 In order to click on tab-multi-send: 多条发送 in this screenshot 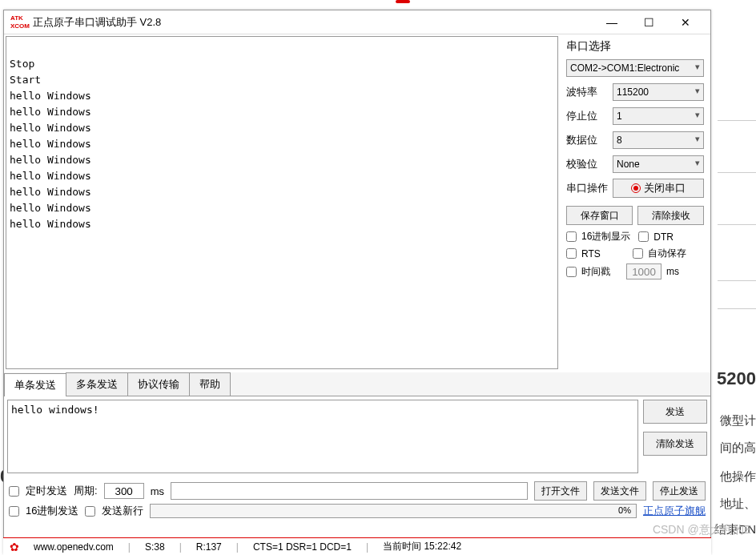, I will do `click(97, 384)`.